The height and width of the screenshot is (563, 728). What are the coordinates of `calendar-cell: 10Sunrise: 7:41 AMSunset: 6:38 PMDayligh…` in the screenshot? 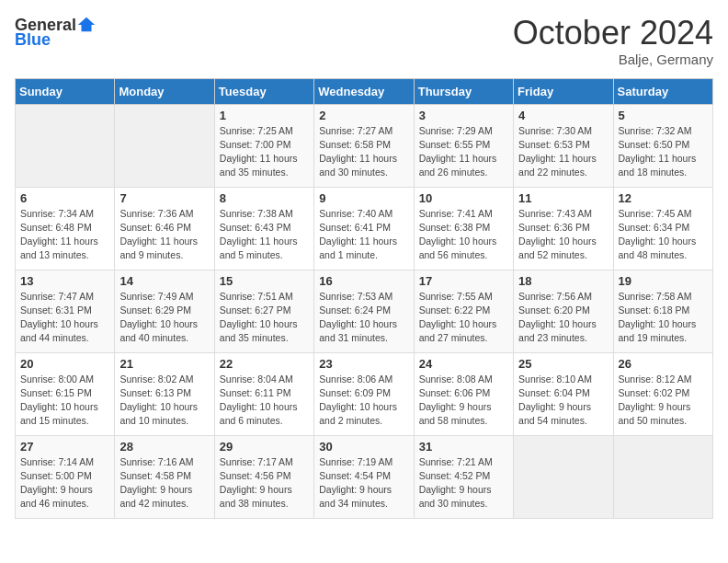 It's located at (463, 228).